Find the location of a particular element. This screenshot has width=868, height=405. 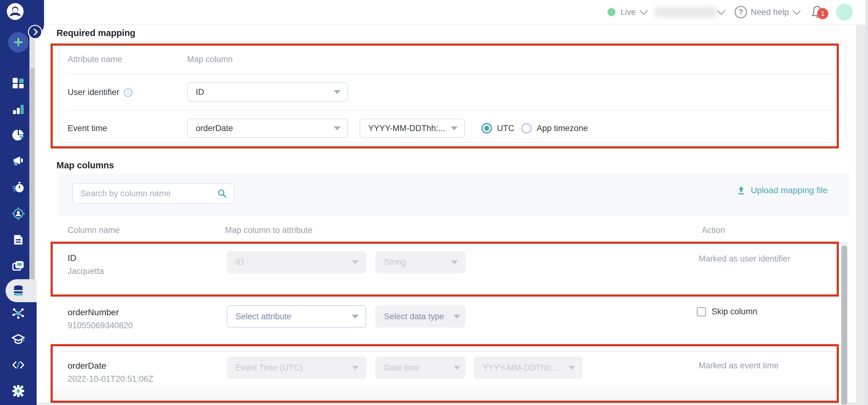

search-icon is located at coordinates (222, 194).